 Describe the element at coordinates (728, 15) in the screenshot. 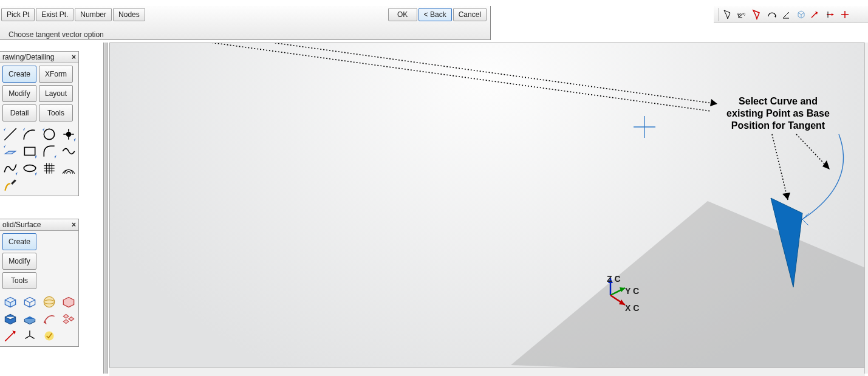

I see `cursor-origin-icon` at that location.